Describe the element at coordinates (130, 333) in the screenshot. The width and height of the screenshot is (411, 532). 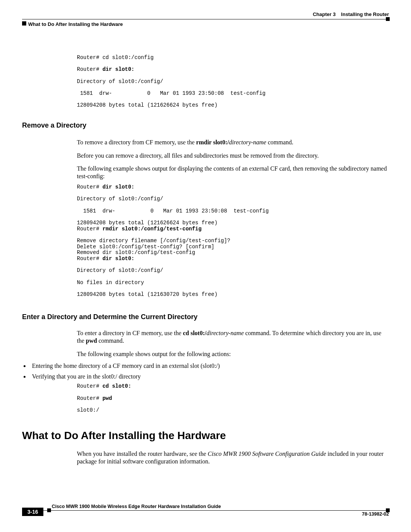
I see `text-span: To enter a directory in CF memory, use t…` at that location.